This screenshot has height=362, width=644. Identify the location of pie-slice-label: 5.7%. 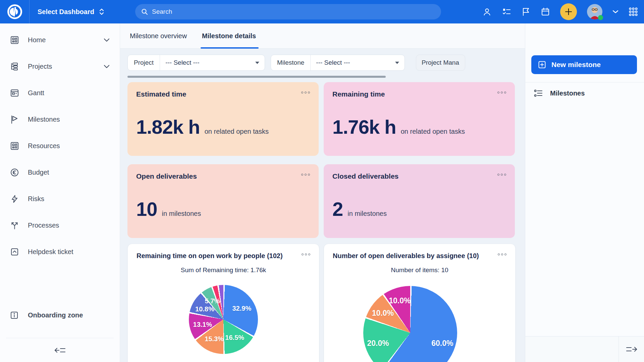
(213, 301).